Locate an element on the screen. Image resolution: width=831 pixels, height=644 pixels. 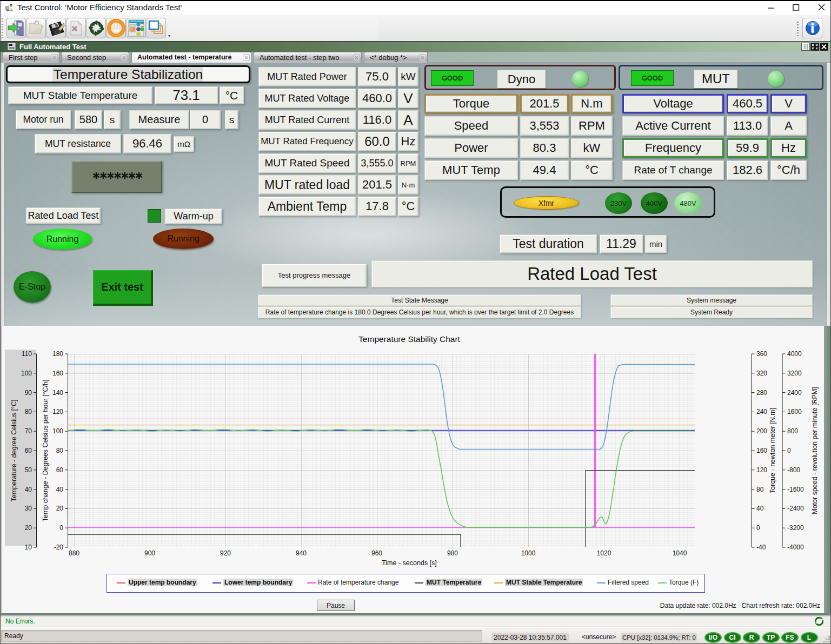
svg-text: 900 is located at coordinates (150, 553).